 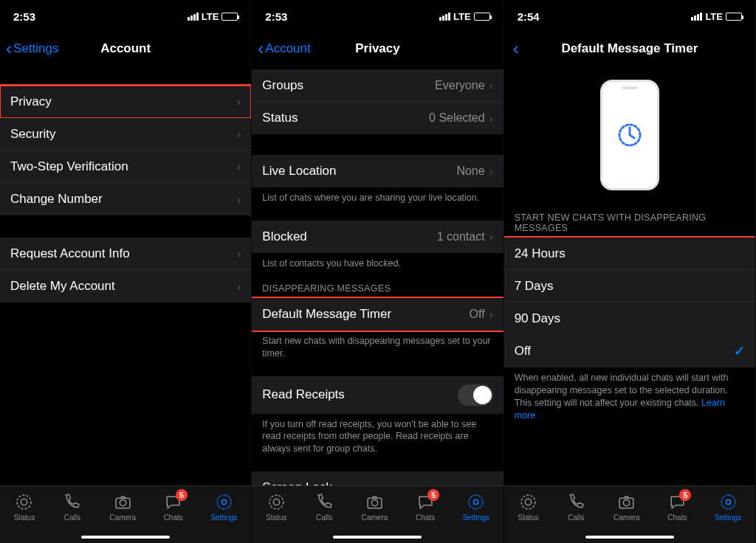 I want to click on status-bar: 2:53 LTE, so click(x=126, y=16).